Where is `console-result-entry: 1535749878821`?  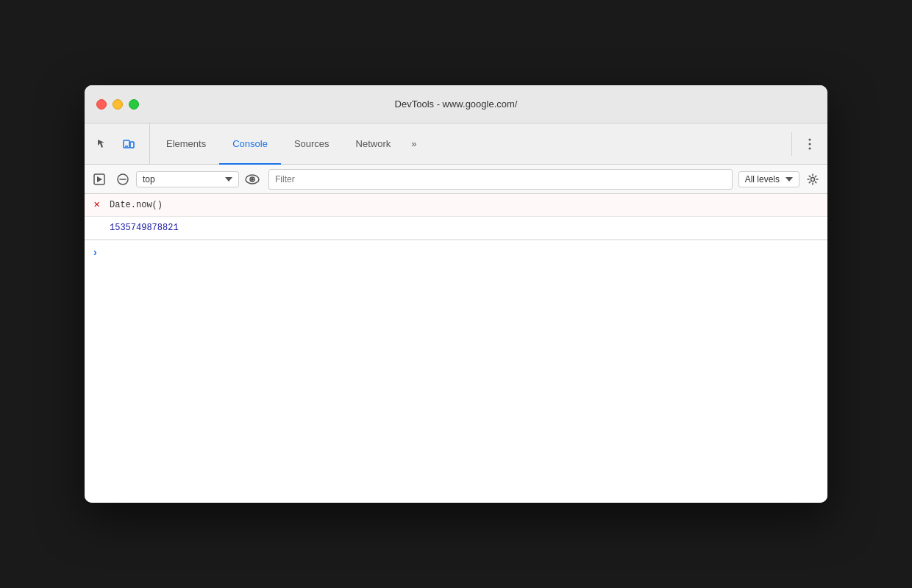 console-result-entry: 1535749878821 is located at coordinates (456, 228).